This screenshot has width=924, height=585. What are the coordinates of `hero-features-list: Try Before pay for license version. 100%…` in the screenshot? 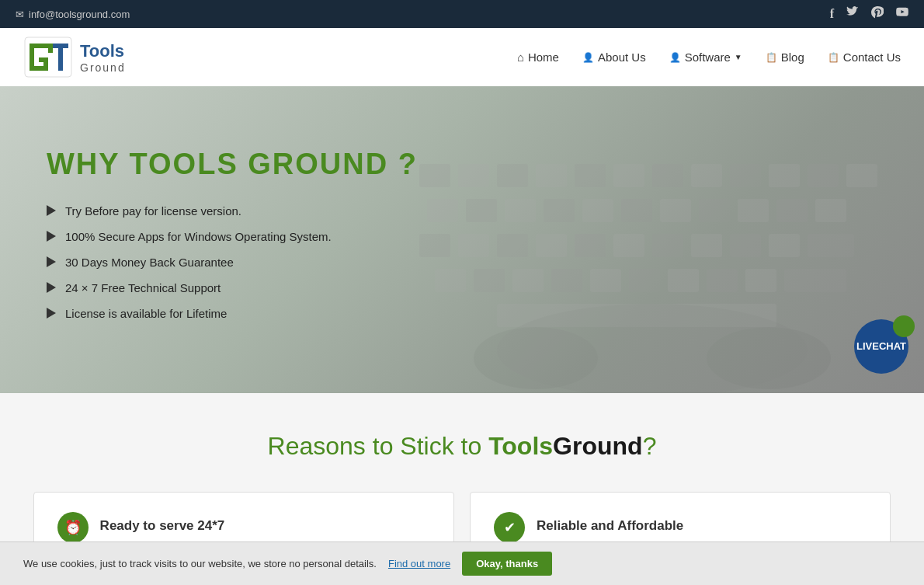 It's located at (232, 263).